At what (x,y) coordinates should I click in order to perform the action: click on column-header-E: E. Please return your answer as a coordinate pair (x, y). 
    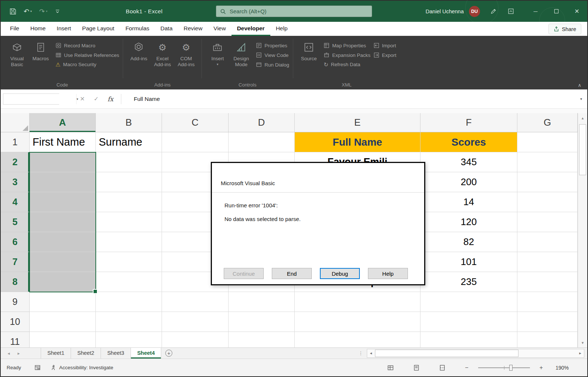
    Looking at the image, I should click on (358, 123).